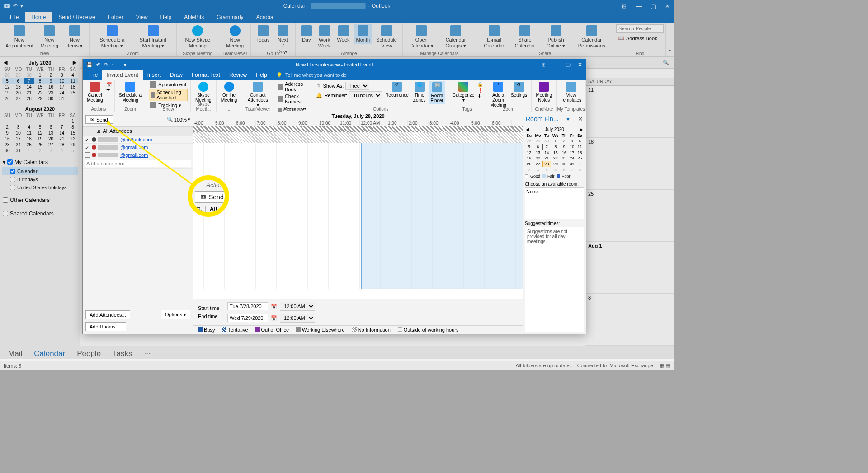 This screenshot has width=868, height=473. What do you see at coordinates (119, 65) in the screenshot?
I see `down-icon: ↓` at bounding box center [119, 65].